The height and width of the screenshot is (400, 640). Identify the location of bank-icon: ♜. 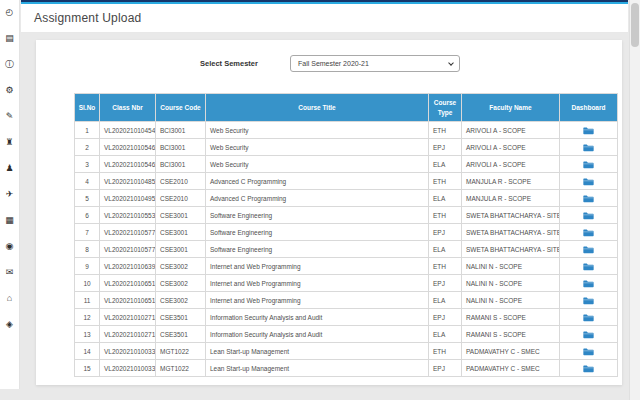
(10, 142).